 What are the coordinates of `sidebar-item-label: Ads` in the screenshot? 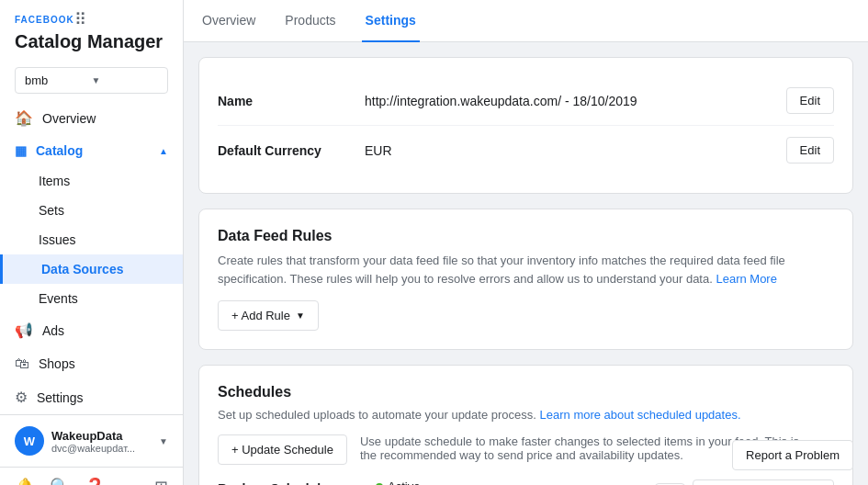 It's located at (53, 331).